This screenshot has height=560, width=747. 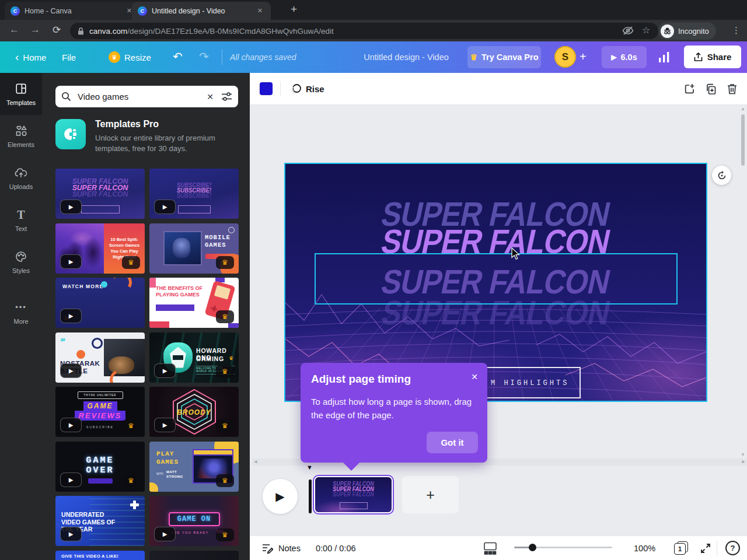 I want to click on templates-pro-desc: Unlock our entire library of premium tem…, so click(x=163, y=144).